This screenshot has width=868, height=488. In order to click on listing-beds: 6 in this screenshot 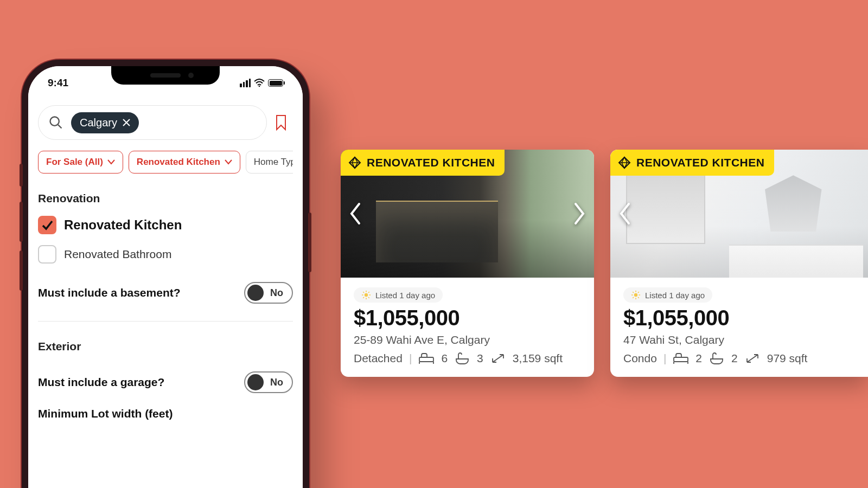, I will do `click(444, 358)`.